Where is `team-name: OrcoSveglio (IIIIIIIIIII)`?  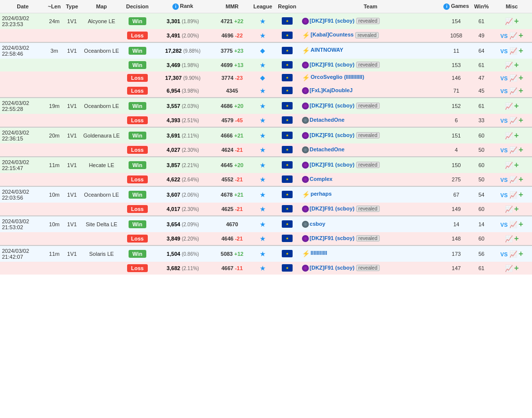
team-name: OrcoSveglio (IIIIIIIIIII) is located at coordinates (338, 77).